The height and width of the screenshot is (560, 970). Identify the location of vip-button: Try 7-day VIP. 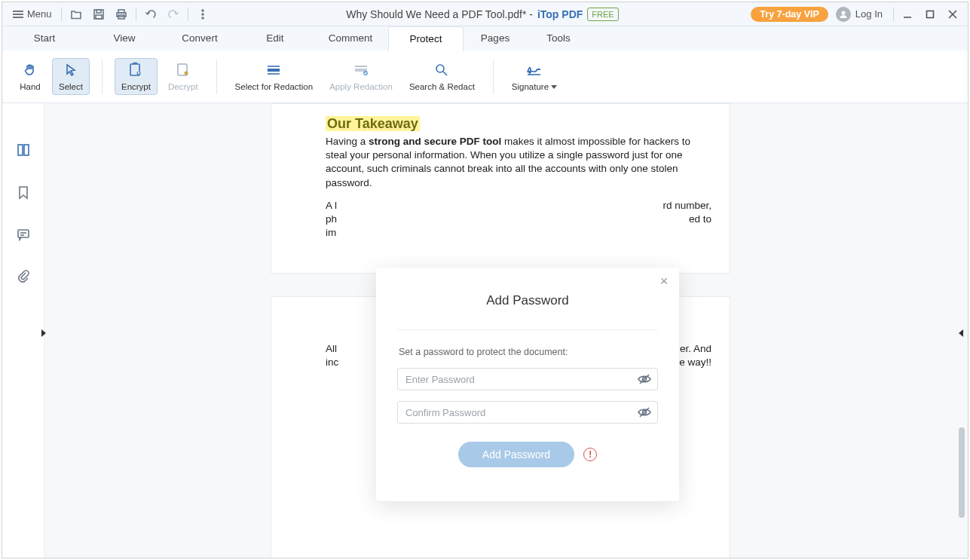
(790, 14).